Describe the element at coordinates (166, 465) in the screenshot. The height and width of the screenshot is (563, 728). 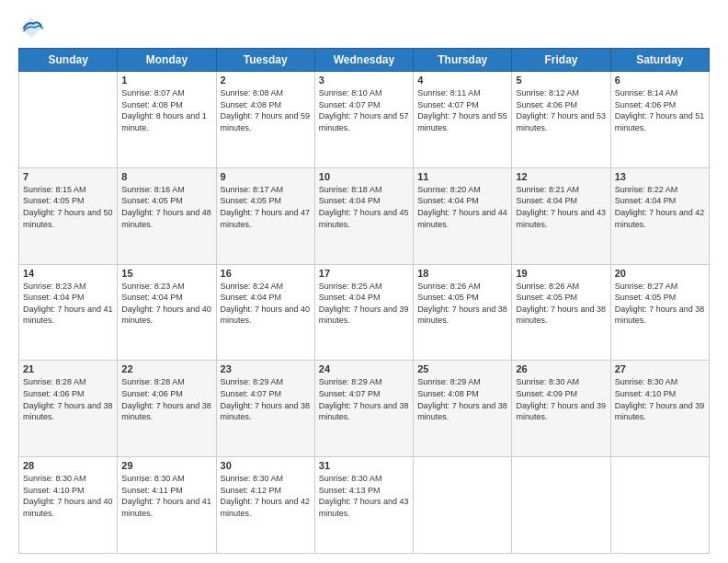
I see `day-number: 29` at that location.